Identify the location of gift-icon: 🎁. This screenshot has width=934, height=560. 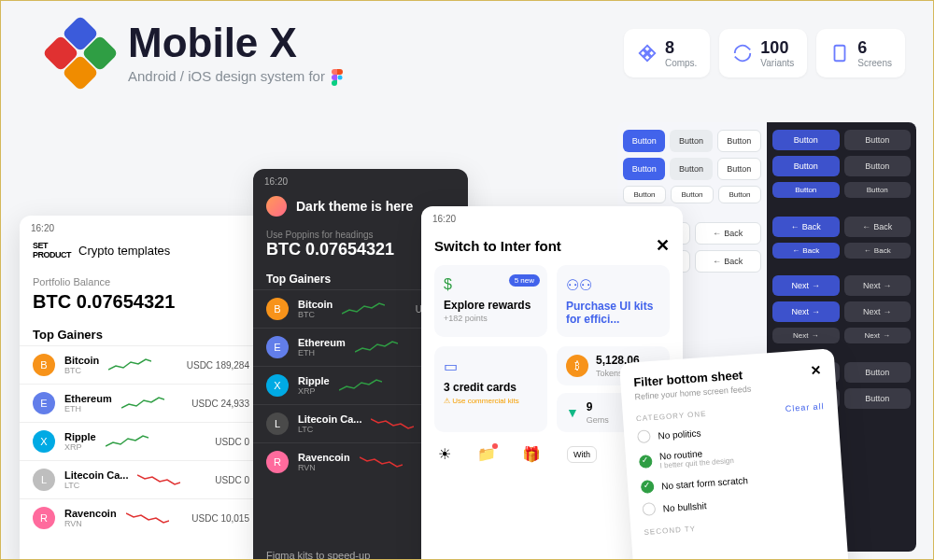
(531, 454).